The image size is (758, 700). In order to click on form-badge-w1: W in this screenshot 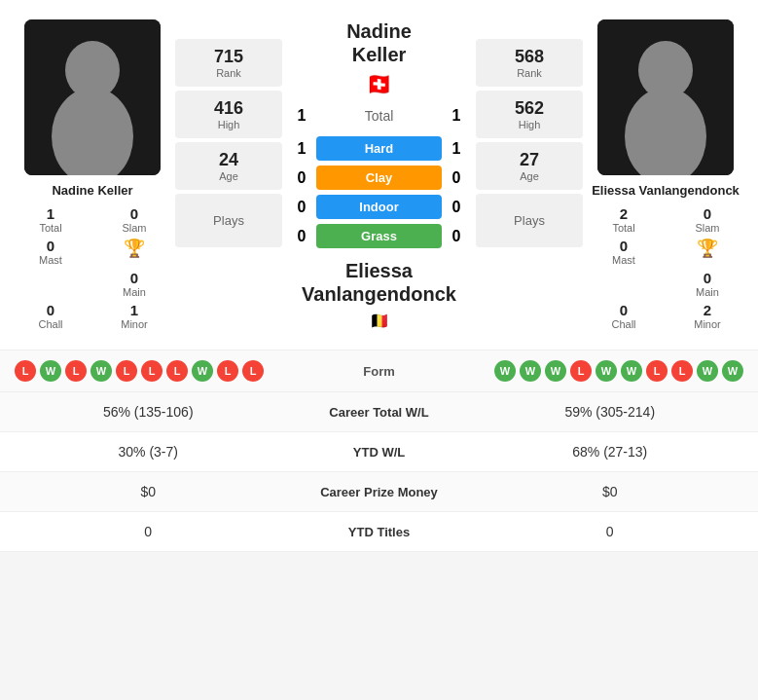, I will do `click(51, 371)`.